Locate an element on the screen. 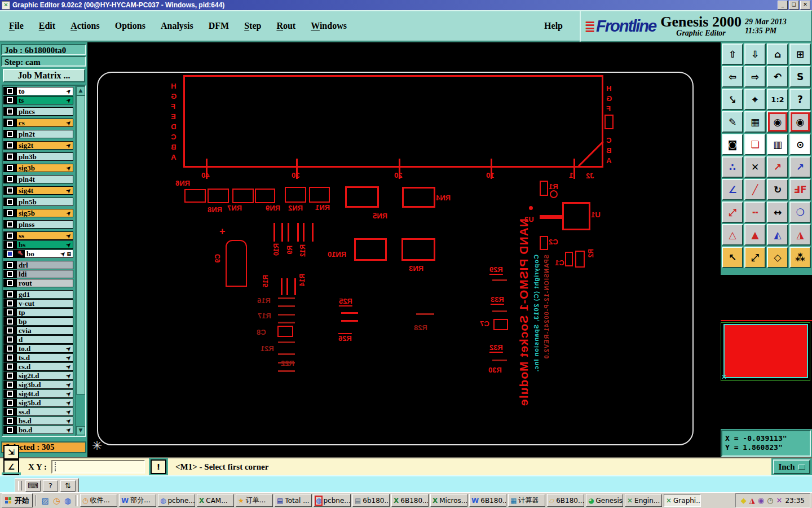  layer-row-ss: ss➤ is located at coordinates (38, 236).